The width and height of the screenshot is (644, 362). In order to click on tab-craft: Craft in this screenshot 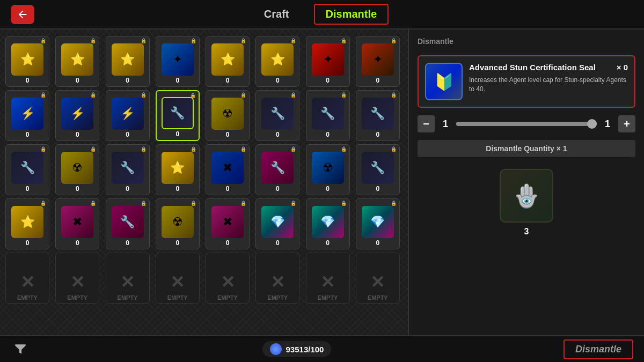, I will do `click(277, 14)`.